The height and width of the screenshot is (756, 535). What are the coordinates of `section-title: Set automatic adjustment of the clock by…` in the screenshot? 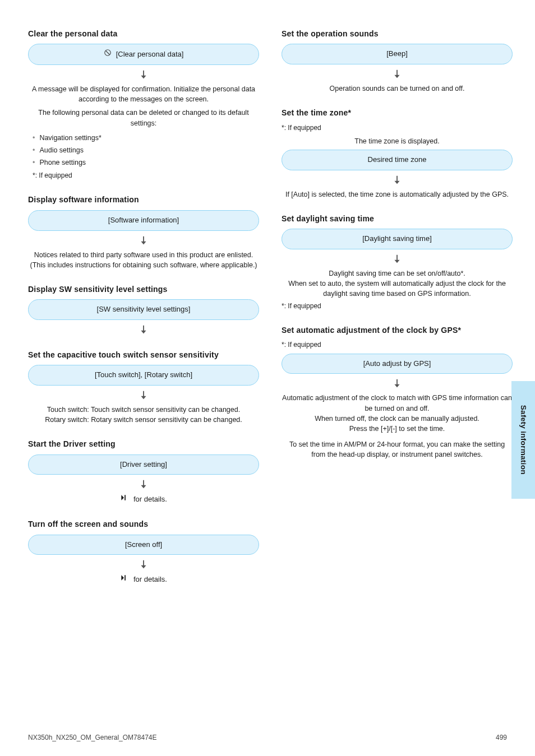 It's located at (397, 330).